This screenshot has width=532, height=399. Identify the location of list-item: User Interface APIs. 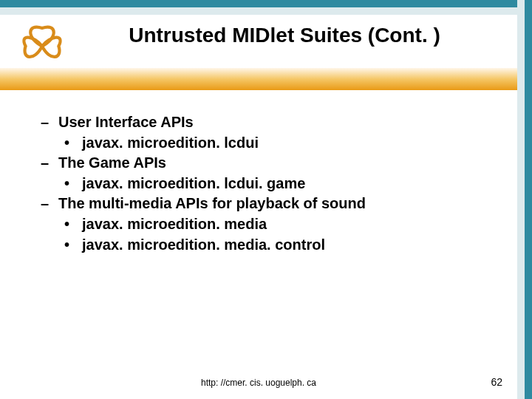
(262, 123).